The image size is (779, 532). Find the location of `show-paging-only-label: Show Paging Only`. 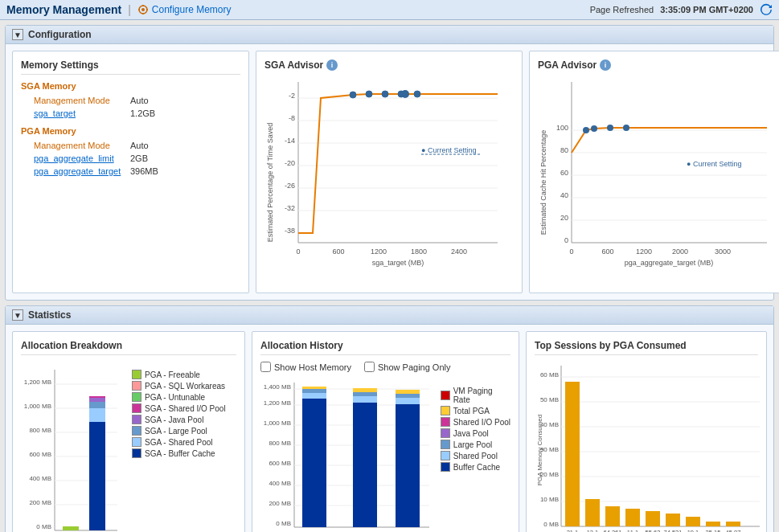

show-paging-only-label: Show Paging Only is located at coordinates (415, 367).